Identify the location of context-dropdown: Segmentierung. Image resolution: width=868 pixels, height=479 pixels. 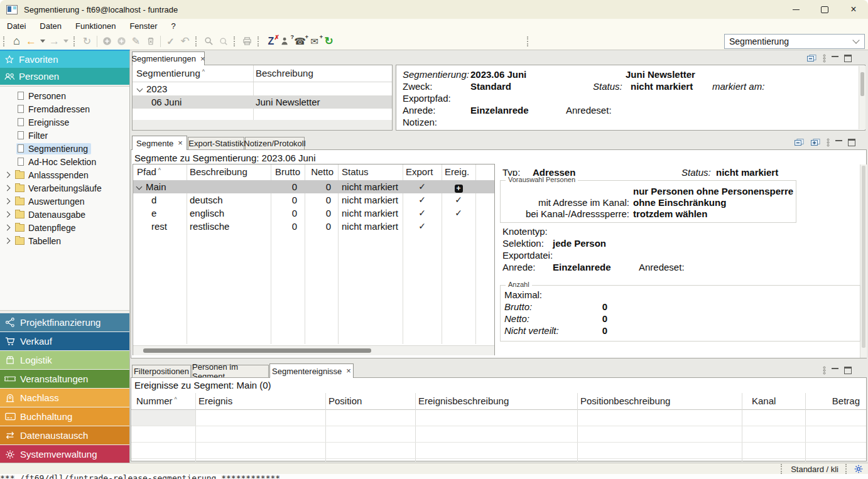
(795, 41).